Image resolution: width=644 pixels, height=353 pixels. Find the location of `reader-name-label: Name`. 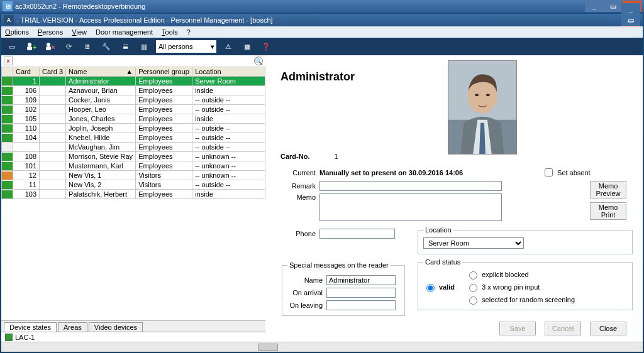

reader-name-label: Name is located at coordinates (305, 280).